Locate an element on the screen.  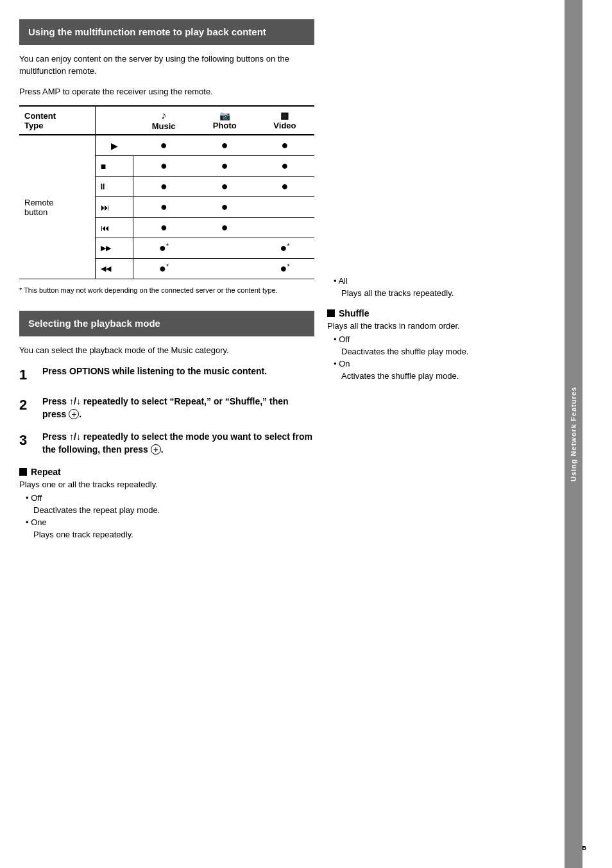
music-stop: ● is located at coordinates (164, 166).